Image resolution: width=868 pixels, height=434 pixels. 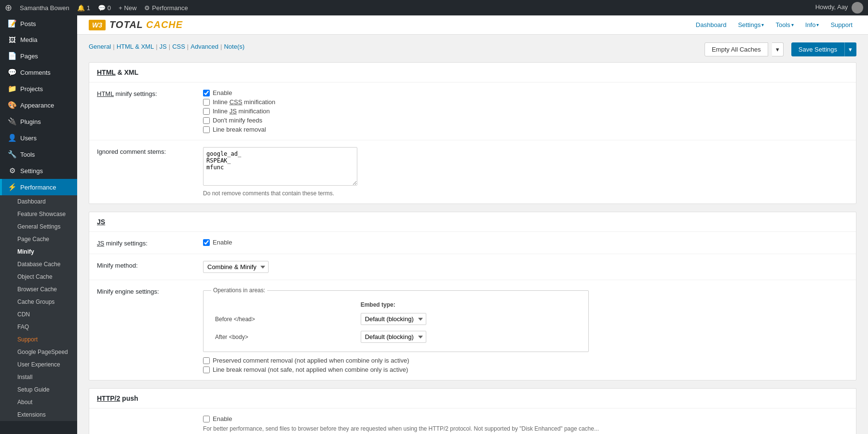 What do you see at coordinates (780, 49) in the screenshot?
I see `action-buttons: Empty All Caches ▾ Save Settings ▾` at bounding box center [780, 49].